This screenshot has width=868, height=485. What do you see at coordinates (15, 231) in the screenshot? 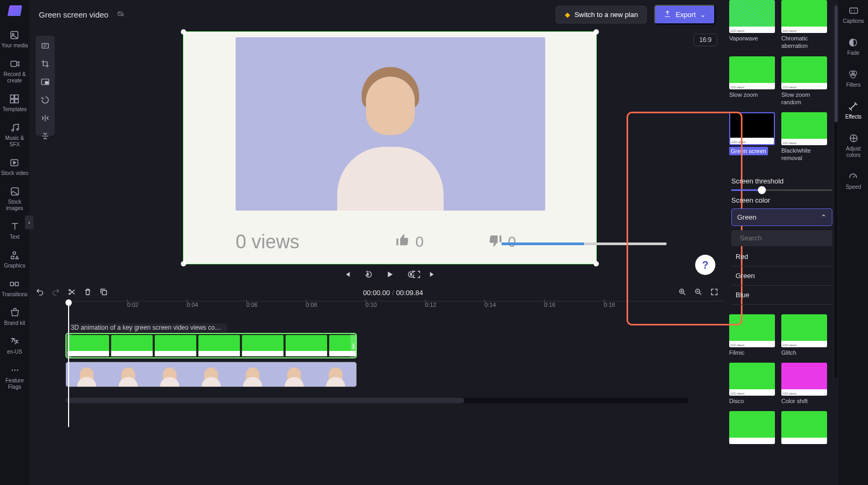
I see `nav-text: Text` at bounding box center [15, 231].